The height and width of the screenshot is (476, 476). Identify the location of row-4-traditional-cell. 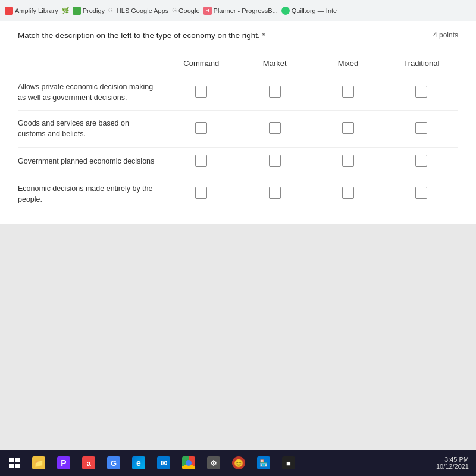
(421, 194).